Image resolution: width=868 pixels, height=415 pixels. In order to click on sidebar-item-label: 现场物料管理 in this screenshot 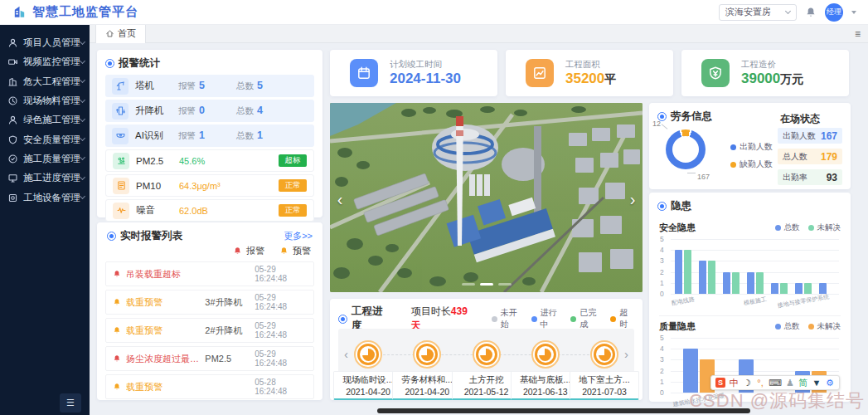, I will do `click(51, 101)`.